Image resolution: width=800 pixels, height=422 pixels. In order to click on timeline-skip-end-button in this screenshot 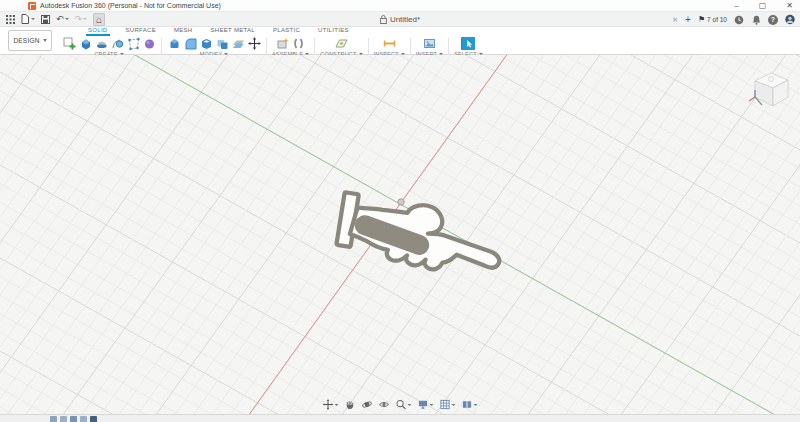, I will do `click(94, 419)`.